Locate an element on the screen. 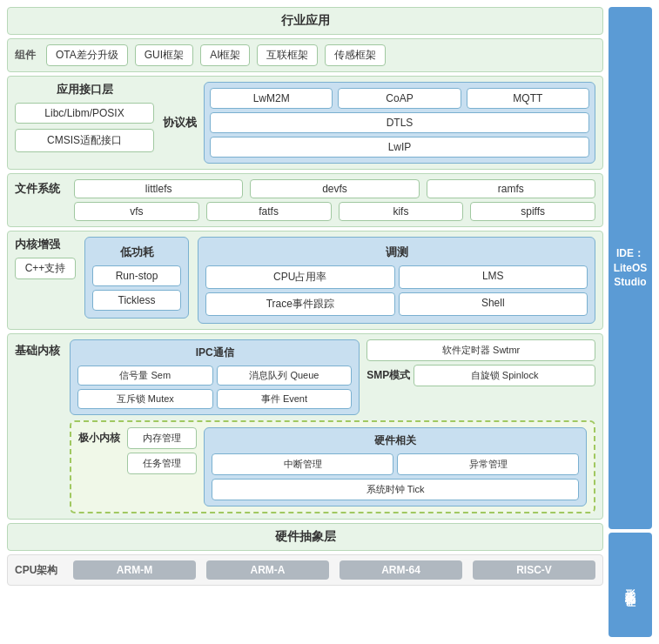  debug-title: 调测 is located at coordinates (397, 252).